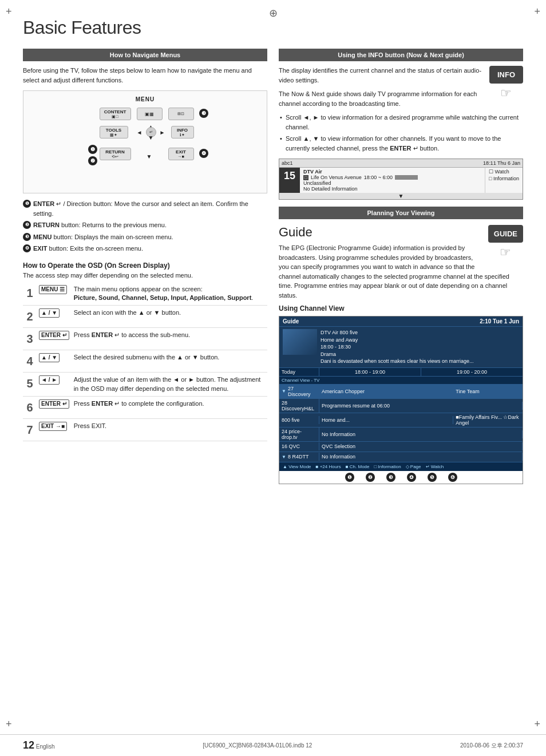 Image resolution: width=546 pixels, height=756 pixels. I want to click on nav-section-header: How to Navigate Menus, so click(145, 55).